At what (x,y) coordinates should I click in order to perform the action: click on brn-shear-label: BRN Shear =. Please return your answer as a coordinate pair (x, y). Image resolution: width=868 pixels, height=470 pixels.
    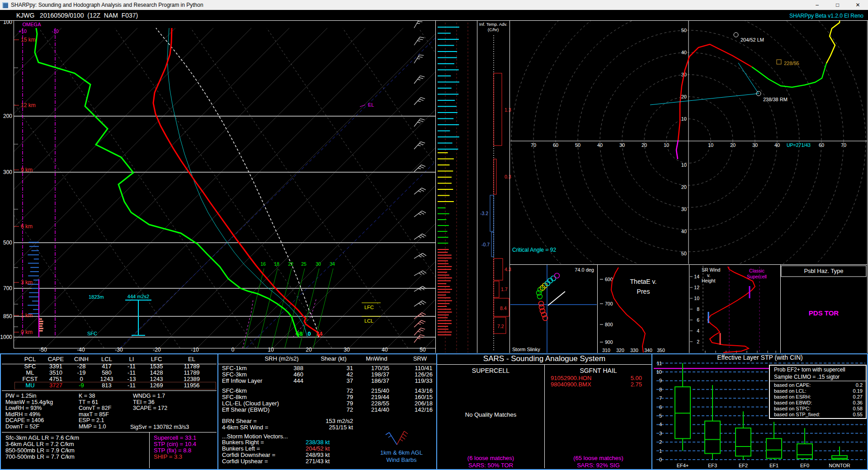
    Looking at the image, I should click on (240, 421).